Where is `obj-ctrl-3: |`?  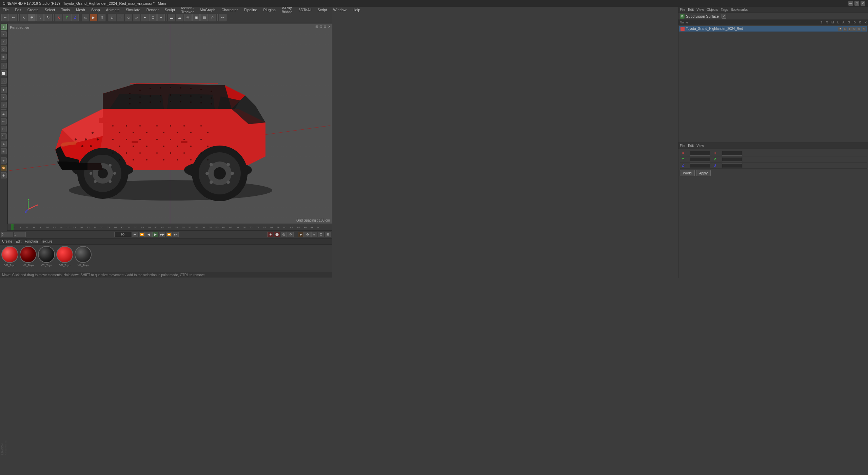 obj-ctrl-3: | is located at coordinates (850, 29).